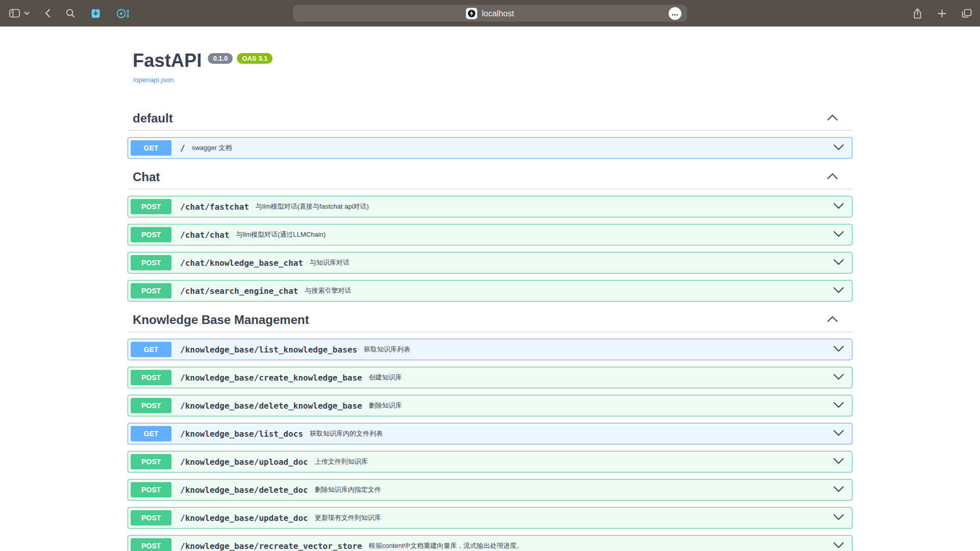 Image resolution: width=980 pixels, height=551 pixels. Describe the element at coordinates (220, 320) in the screenshot. I see `tag-title: Knowledge Base Management` at that location.